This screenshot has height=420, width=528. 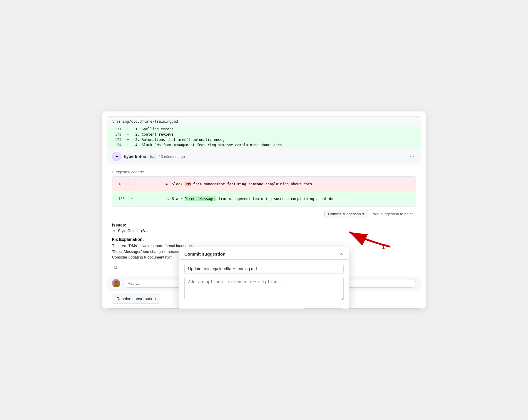 What do you see at coordinates (342, 254) in the screenshot?
I see `dialog-close-button: ×` at bounding box center [342, 254].